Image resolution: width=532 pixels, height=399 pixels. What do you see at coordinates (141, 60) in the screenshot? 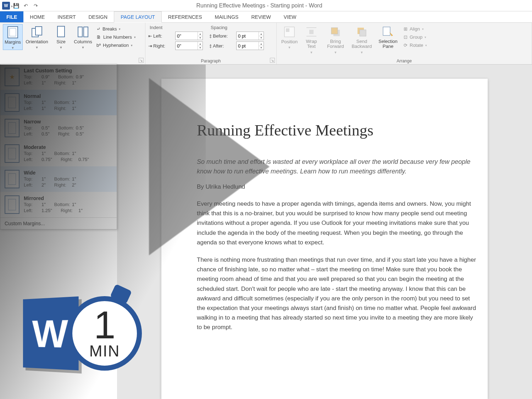
I see `page-setup-dialog-launcher: ↘` at bounding box center [141, 60].